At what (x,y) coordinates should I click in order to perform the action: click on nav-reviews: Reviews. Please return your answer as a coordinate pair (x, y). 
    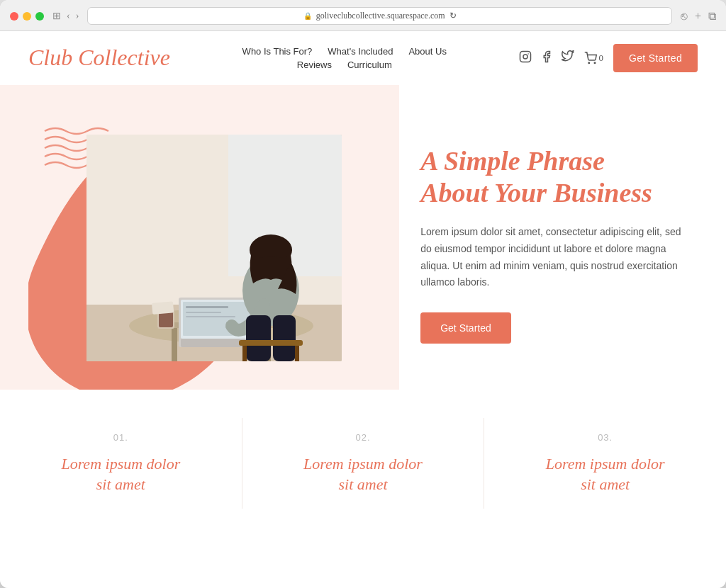
    Looking at the image, I should click on (315, 65).